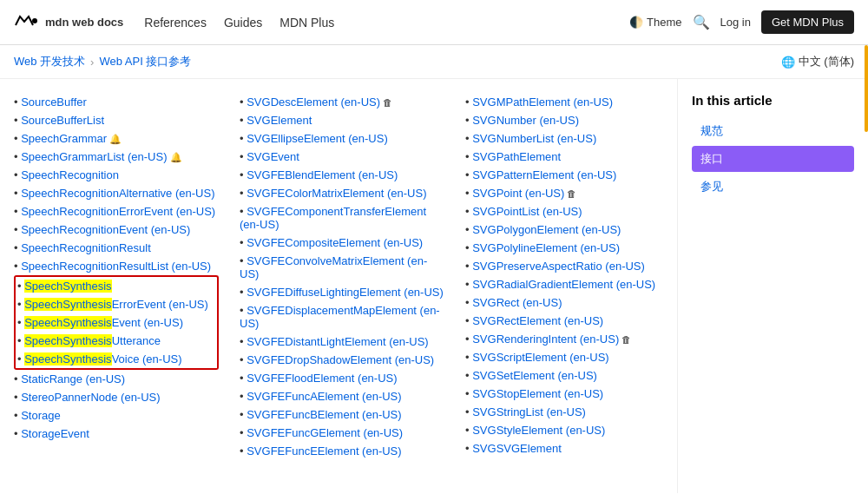  I want to click on api-link: SpeechRecognitionEvent (en-US), so click(106, 229).